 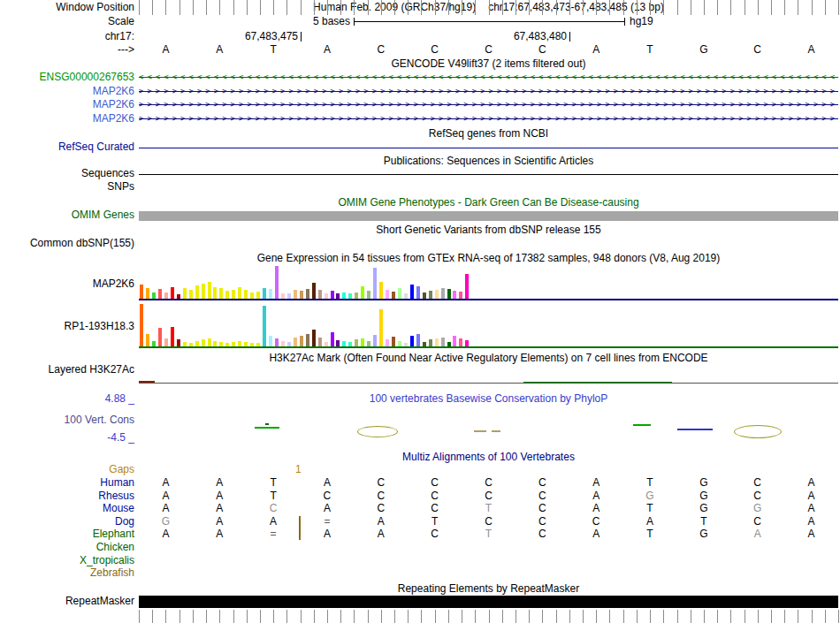 I want to click on species-label: Elephant, so click(x=67, y=534).